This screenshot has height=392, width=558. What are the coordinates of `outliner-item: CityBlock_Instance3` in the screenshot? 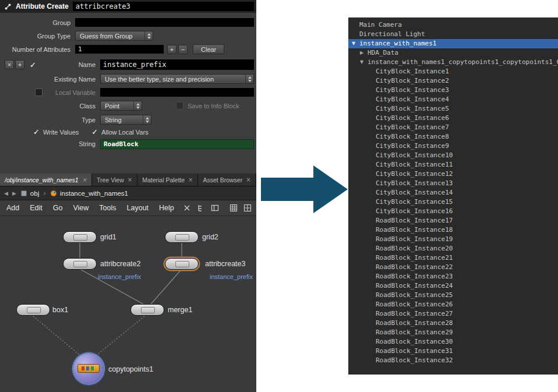 It's located at (453, 90).